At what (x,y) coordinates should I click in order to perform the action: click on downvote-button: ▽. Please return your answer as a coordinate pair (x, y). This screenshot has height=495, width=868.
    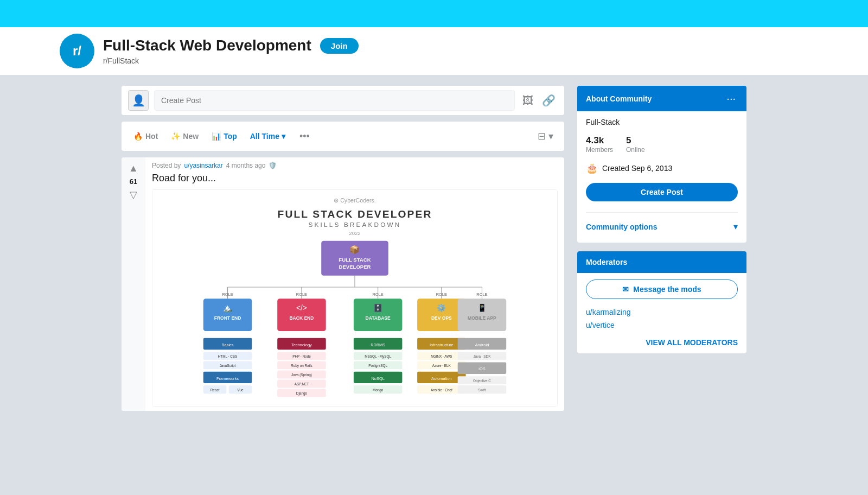
    Looking at the image, I should click on (133, 195).